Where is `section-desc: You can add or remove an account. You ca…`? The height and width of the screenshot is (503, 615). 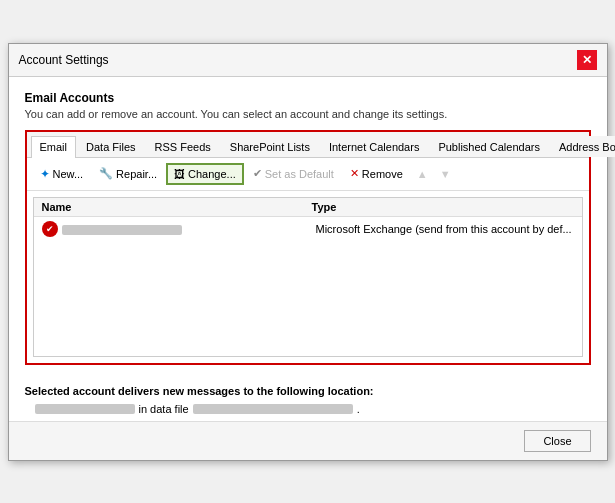
section-desc: You can add or remove an account. You ca… is located at coordinates (308, 114).